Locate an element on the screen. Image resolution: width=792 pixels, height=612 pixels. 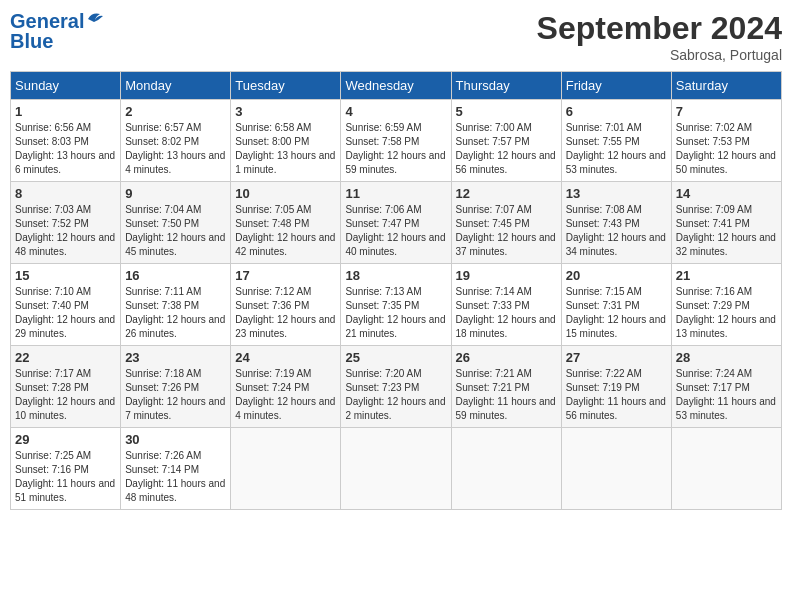
page-header: GeneralBlue September 2024 Sabrosa, Port… is located at coordinates (396, 36).